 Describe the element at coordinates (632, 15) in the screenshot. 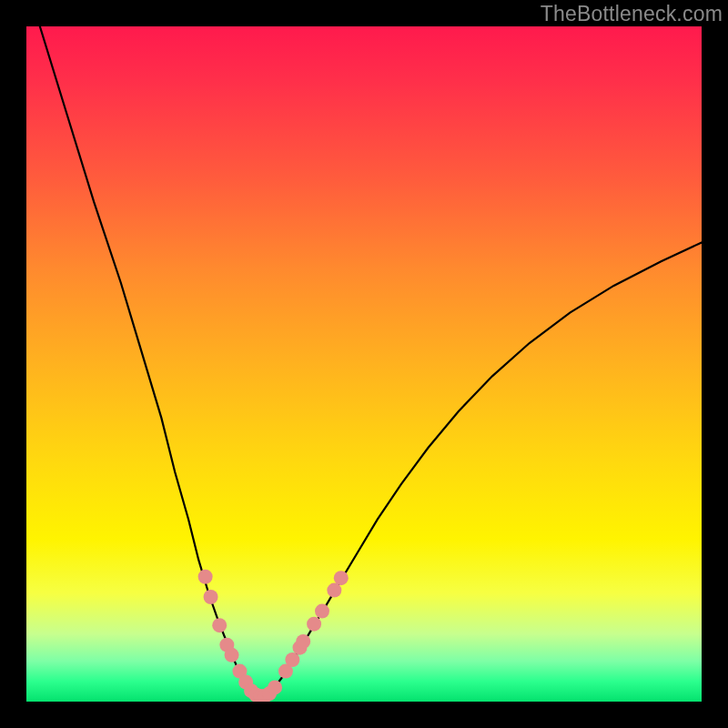

I see `watermark-text: TheBottleneck.com` at that location.